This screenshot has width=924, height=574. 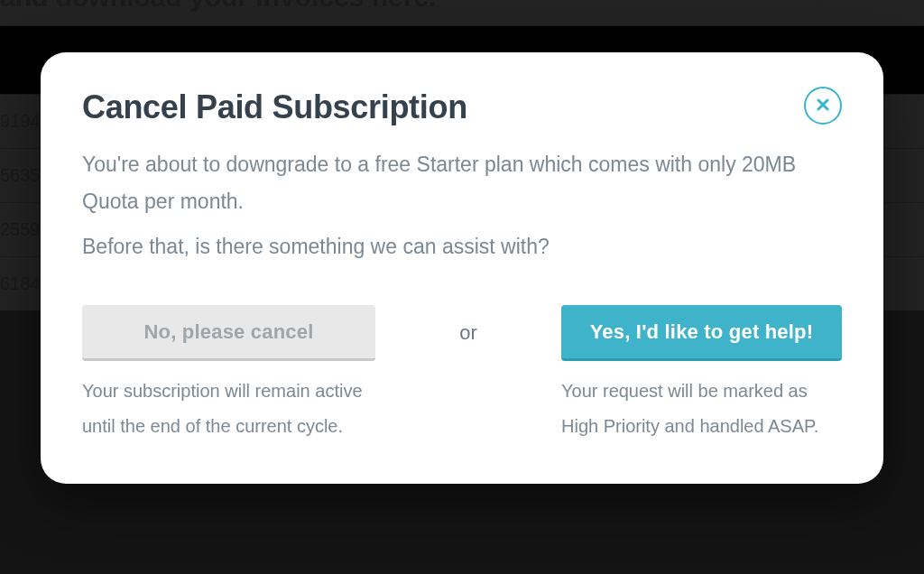 I want to click on help-button: Yes, I'd like to get help!, so click(x=702, y=333).